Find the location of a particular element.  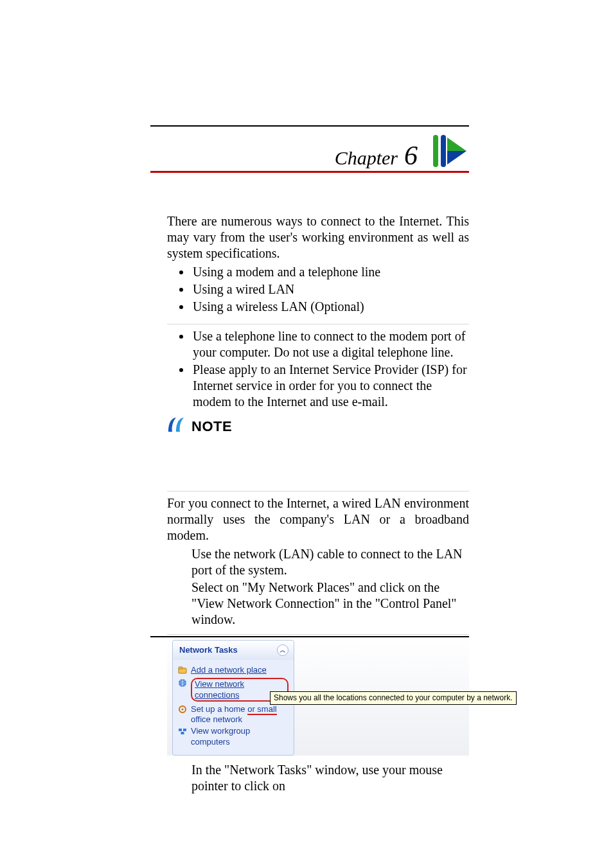

intro-bullets: Using a modem and a telephone line Using… is located at coordinates (318, 289).